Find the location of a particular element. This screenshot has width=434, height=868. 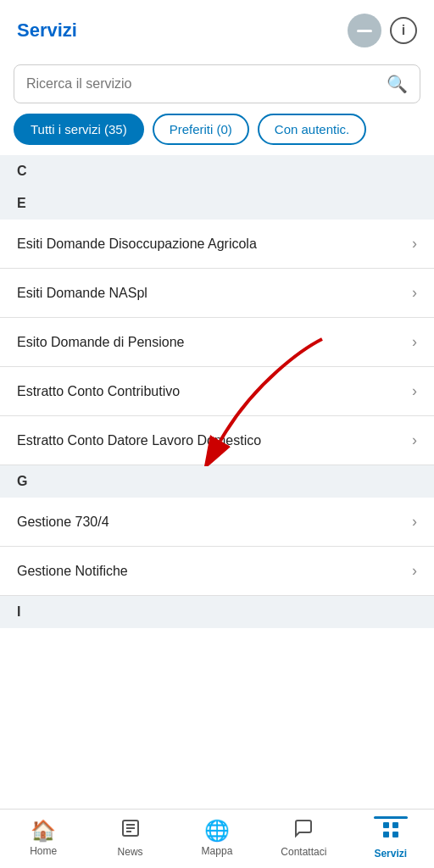

nav-contattaci-label: Contattaci is located at coordinates (303, 852).